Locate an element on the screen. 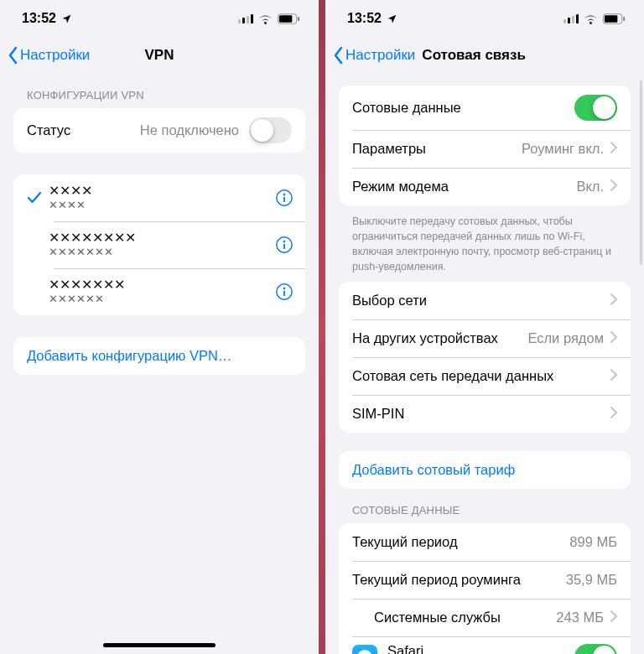  sim-pin-row: SIM-PIN is located at coordinates (485, 414).